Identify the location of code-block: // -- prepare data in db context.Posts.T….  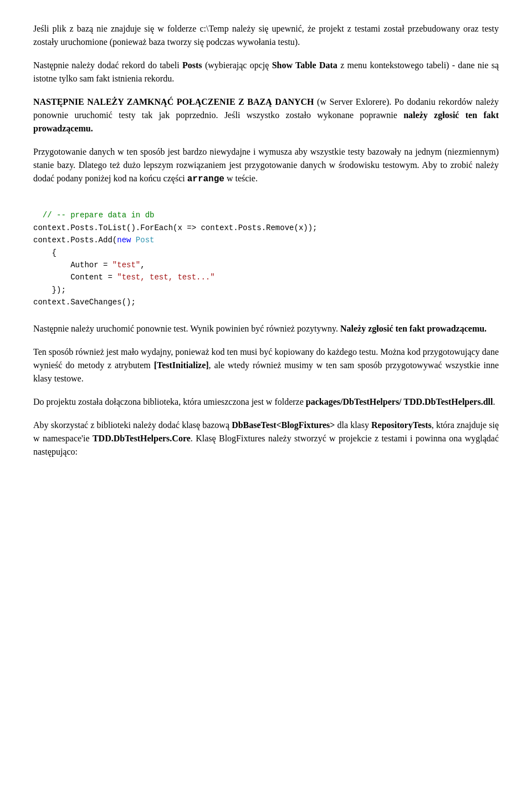
(266, 253).